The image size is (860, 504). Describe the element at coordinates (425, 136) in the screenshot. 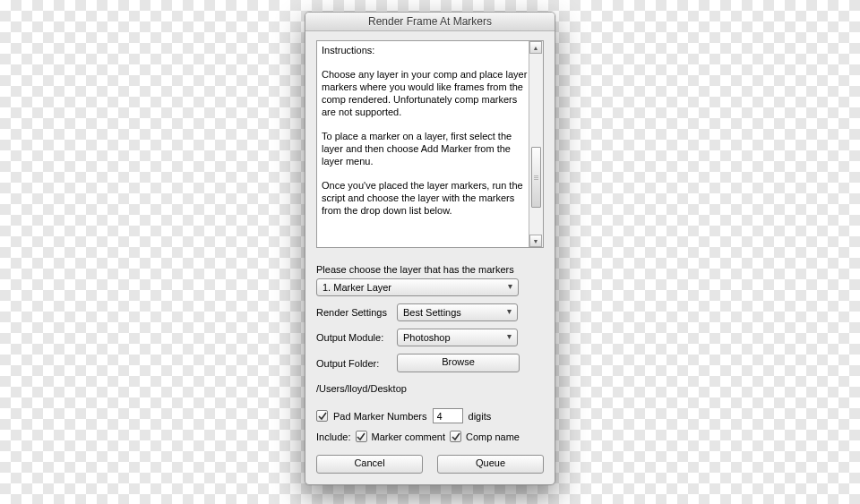

I see `instructions-text: Instructions: Choose any layer in your c…` at that location.